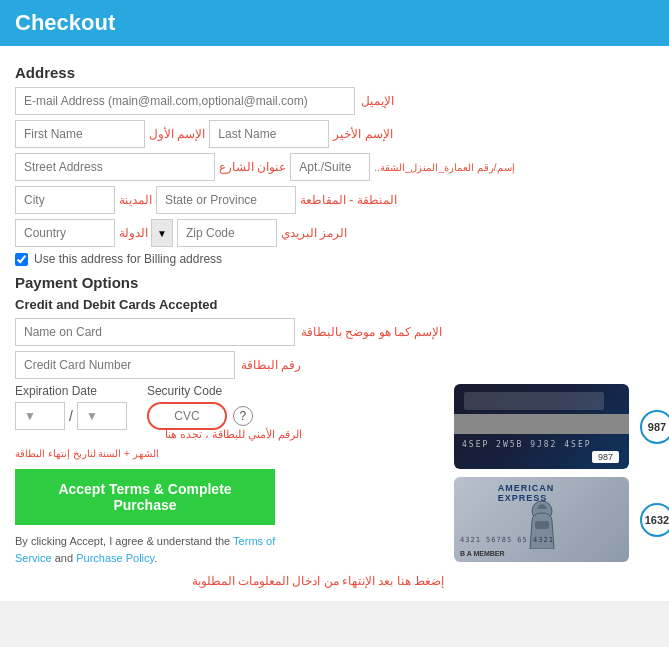  I want to click on visa-strip, so click(542, 424).